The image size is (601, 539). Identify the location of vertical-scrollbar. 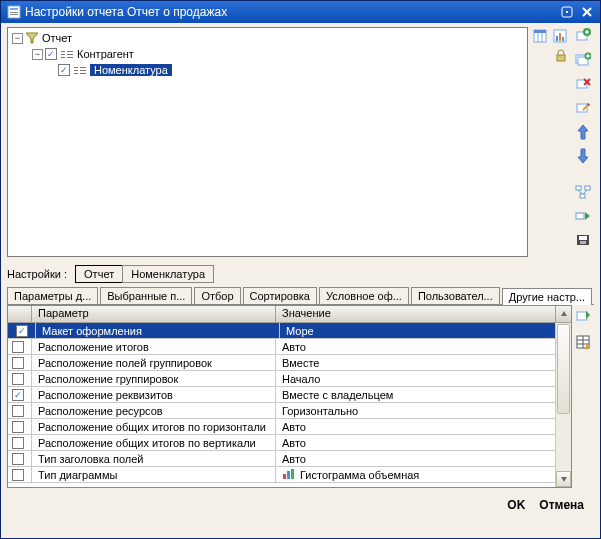
(563, 405).